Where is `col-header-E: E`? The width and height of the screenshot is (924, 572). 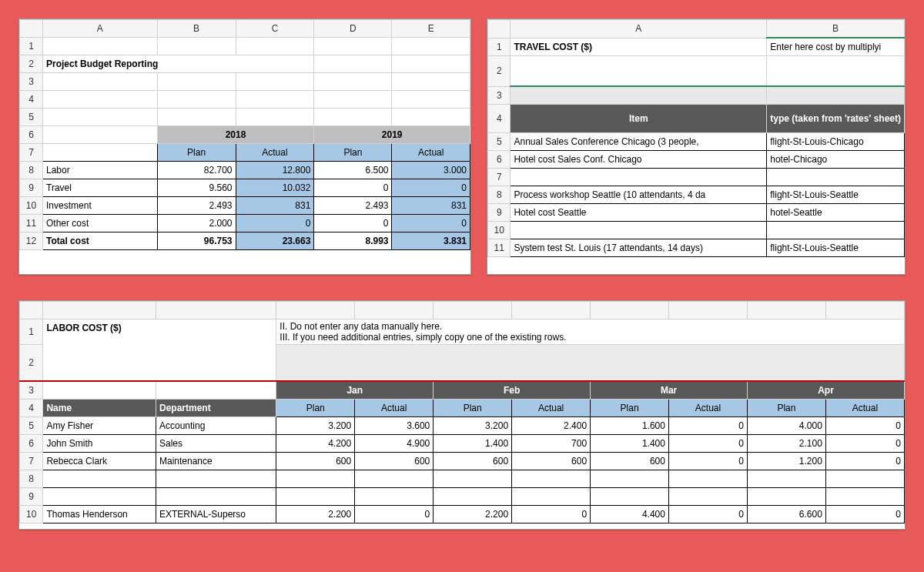
col-header-E: E is located at coordinates (431, 29).